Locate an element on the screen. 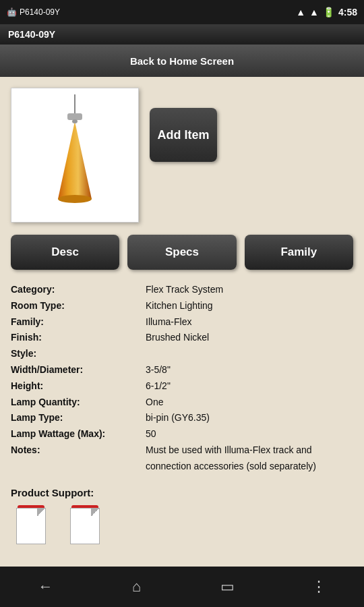 The width and height of the screenshot is (364, 607). spec-label-5: Width/Diameter: is located at coordinates (78, 370).